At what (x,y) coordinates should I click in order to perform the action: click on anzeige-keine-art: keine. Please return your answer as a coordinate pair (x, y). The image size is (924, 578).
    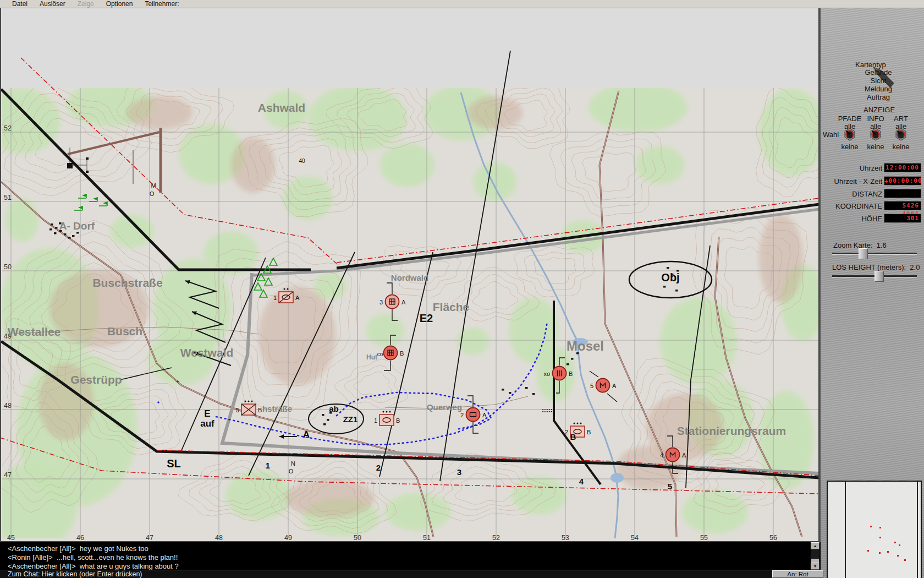
    Looking at the image, I should click on (901, 146).